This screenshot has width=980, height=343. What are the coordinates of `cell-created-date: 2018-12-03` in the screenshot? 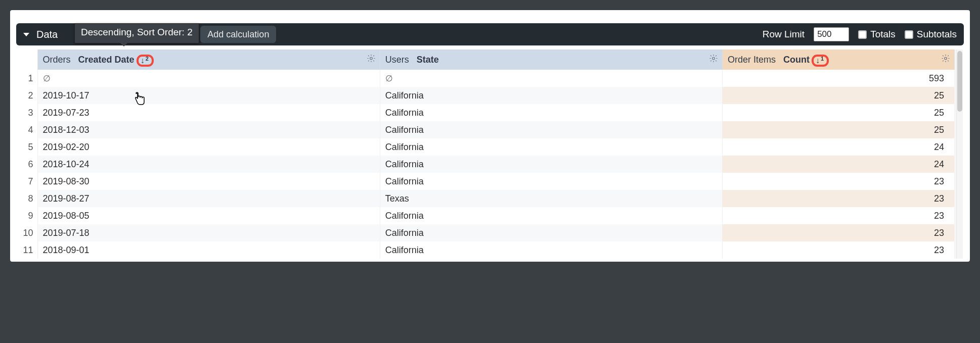 It's located at (208, 130).